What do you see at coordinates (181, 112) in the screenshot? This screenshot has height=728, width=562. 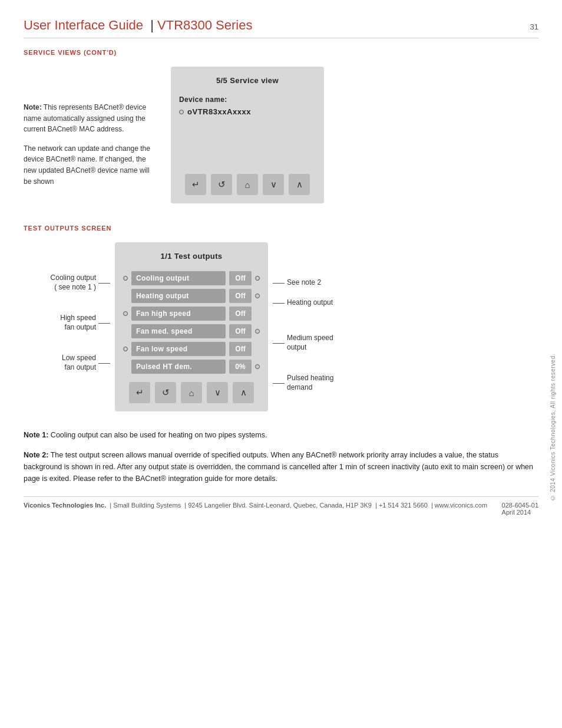 I see `service-dot` at bounding box center [181, 112].